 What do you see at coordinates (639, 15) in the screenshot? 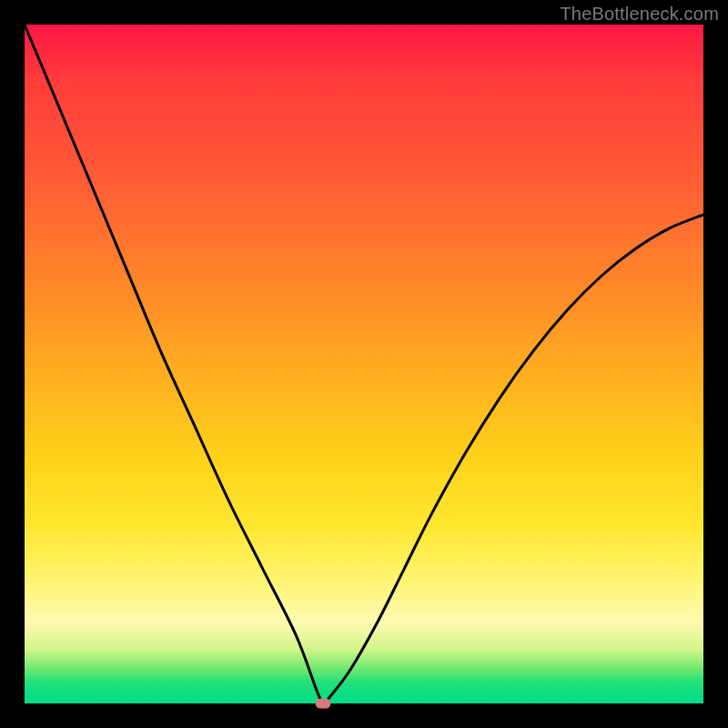
I see `watermark-text: TheBottleneck.com` at bounding box center [639, 15].